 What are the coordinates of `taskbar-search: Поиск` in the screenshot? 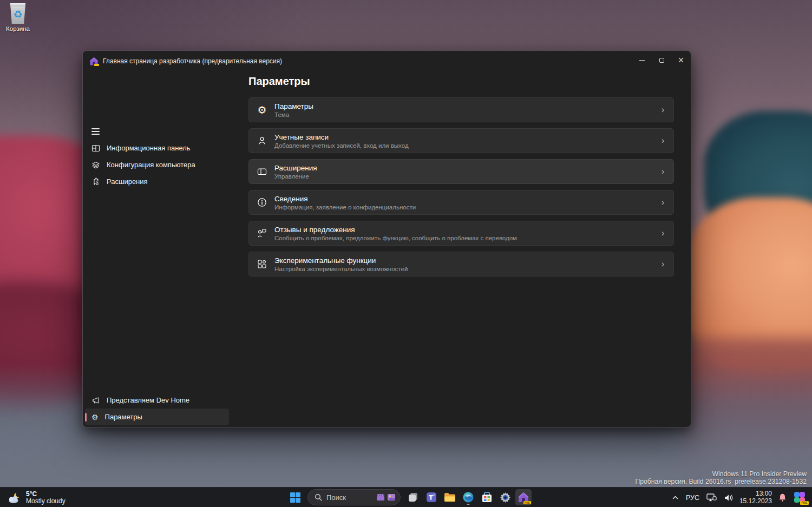 It's located at (354, 497).